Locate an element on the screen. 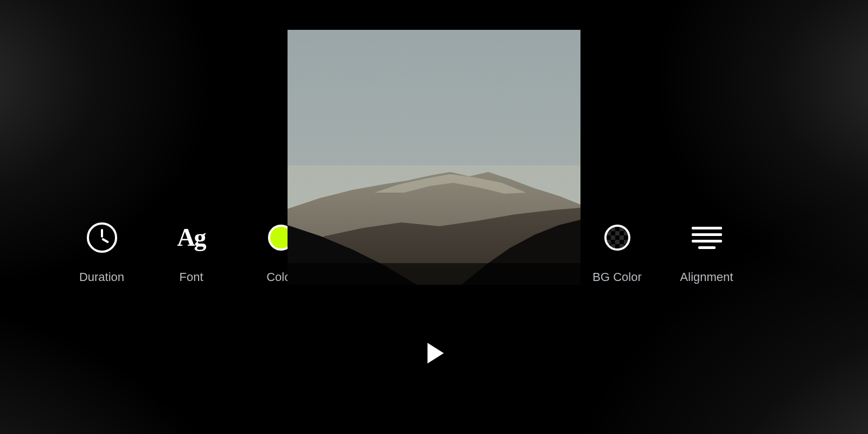 The height and width of the screenshot is (434, 868). align-center-icon is located at coordinates (707, 238).